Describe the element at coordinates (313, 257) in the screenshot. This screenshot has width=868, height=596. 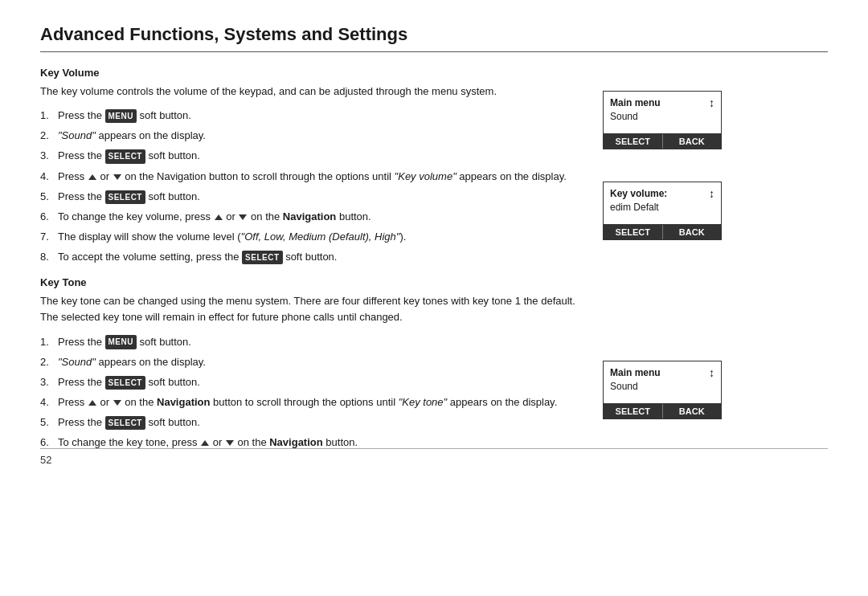
I see `list-item: 8. To accept the volume setting, press t…` at that location.